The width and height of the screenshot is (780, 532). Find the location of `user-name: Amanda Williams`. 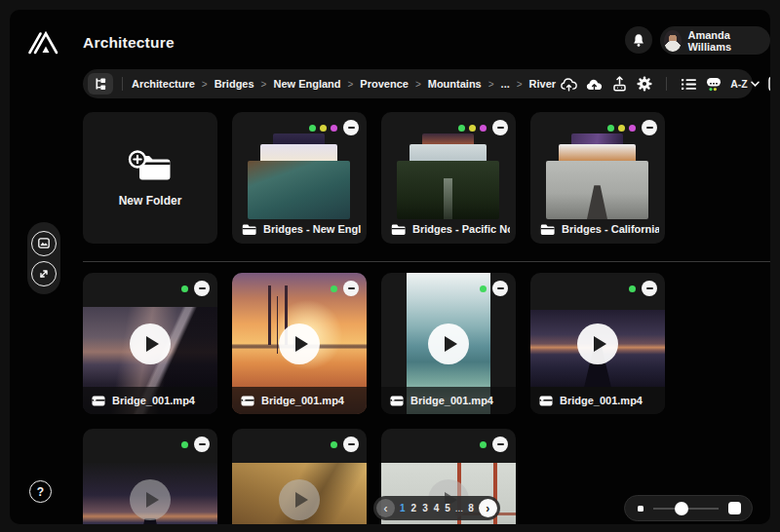

user-name: Amanda Williams is located at coordinates (723, 41).